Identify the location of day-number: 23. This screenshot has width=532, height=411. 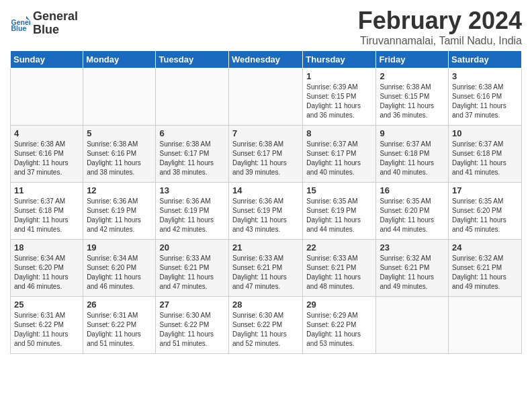
(412, 247).